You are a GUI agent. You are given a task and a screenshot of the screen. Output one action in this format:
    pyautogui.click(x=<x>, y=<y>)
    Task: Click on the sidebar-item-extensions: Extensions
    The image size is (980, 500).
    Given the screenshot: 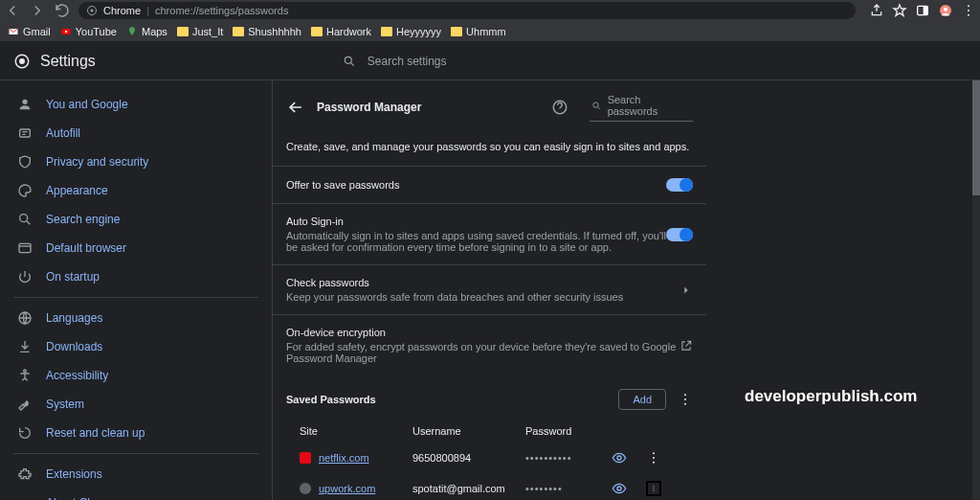 What is the action you would take?
    pyautogui.click(x=136, y=474)
    